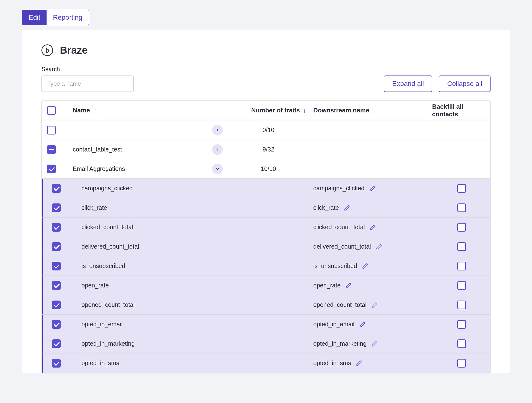  Describe the element at coordinates (266, 247) in the screenshot. I see `trait-row: delivered_count_total delivered_count_to…` at that location.